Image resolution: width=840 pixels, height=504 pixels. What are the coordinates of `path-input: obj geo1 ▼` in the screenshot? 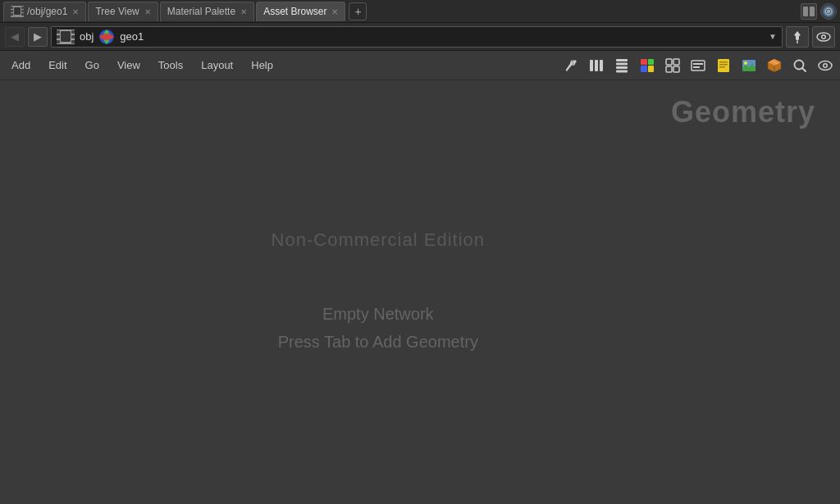 It's located at (417, 37).